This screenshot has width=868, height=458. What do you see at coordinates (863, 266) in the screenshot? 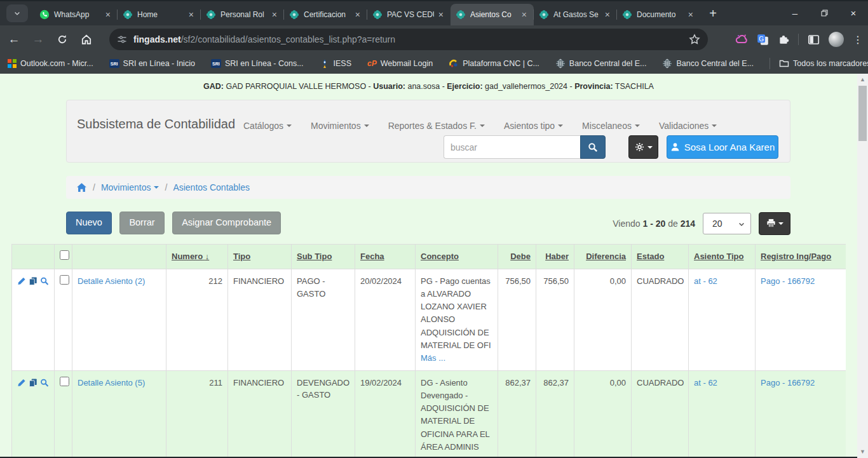
I see `vertical-scrollbar: ▲ ▼` at bounding box center [863, 266].